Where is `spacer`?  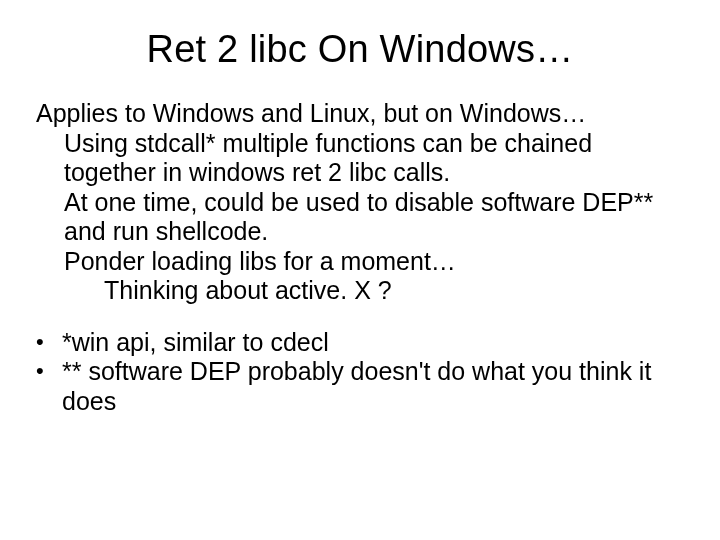
spacer is located at coordinates (360, 317).